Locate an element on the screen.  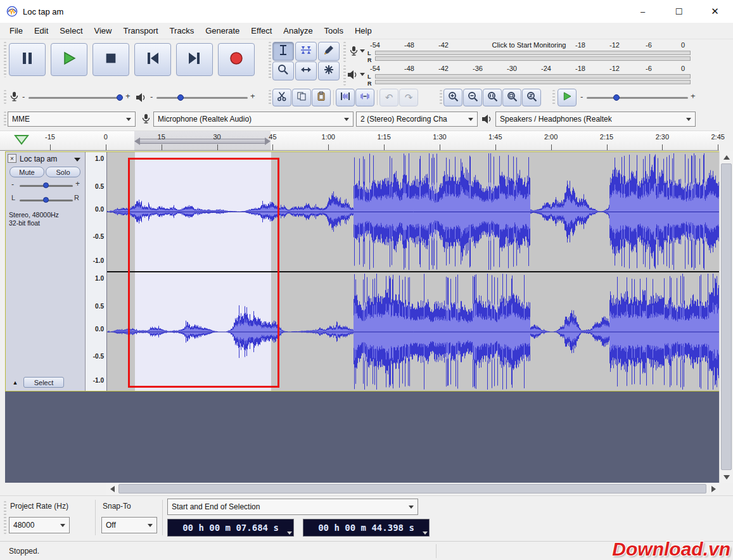
mute-button: Mute is located at coordinates (27, 172).